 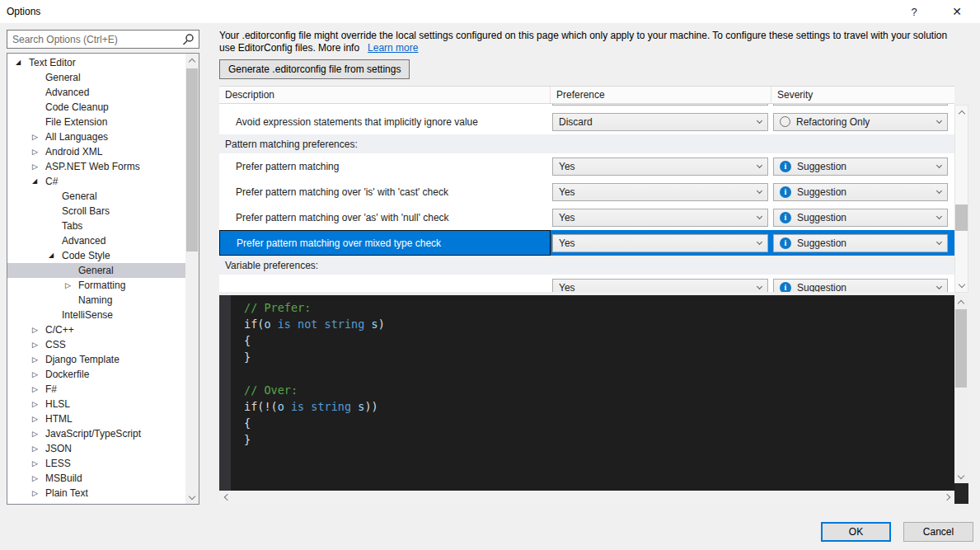 I want to click on learn-more-link: Learn more, so click(x=392, y=48).